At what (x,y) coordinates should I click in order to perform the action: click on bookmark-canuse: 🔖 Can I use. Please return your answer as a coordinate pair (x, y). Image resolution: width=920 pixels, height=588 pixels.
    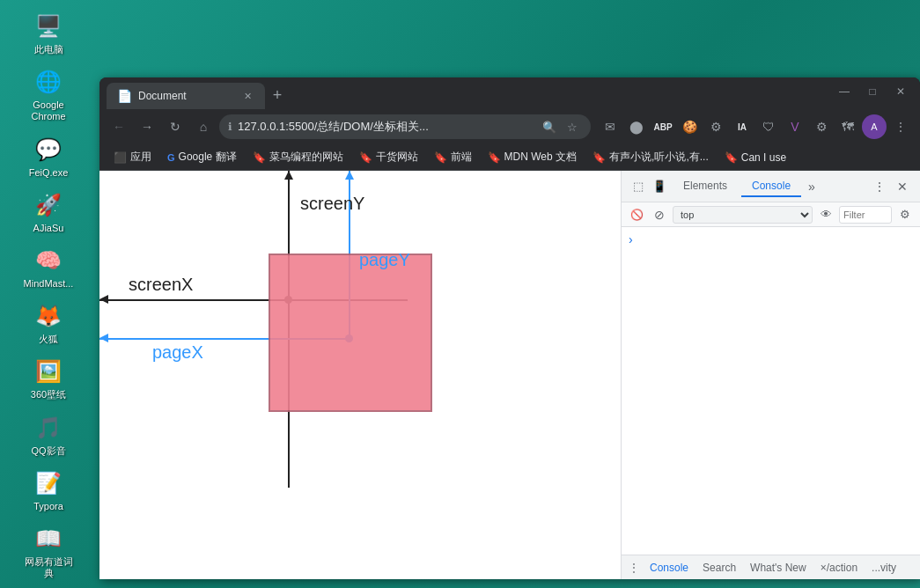
    Looking at the image, I should click on (755, 158).